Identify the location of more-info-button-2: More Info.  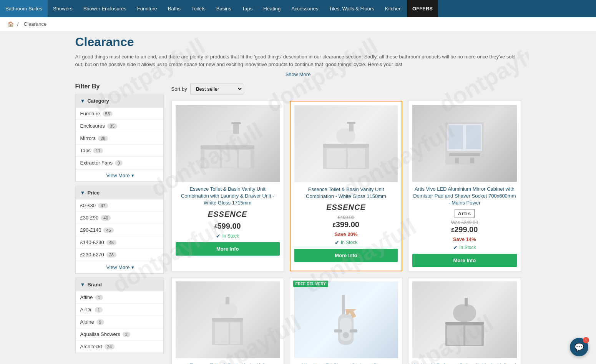
(346, 255).